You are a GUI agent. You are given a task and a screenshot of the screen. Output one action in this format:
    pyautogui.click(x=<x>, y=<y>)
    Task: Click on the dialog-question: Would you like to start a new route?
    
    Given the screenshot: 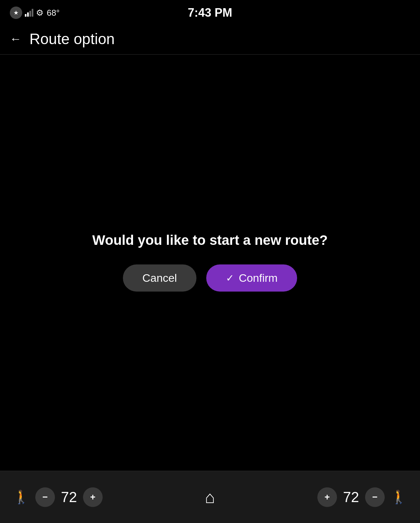 What is the action you would take?
    pyautogui.click(x=210, y=240)
    